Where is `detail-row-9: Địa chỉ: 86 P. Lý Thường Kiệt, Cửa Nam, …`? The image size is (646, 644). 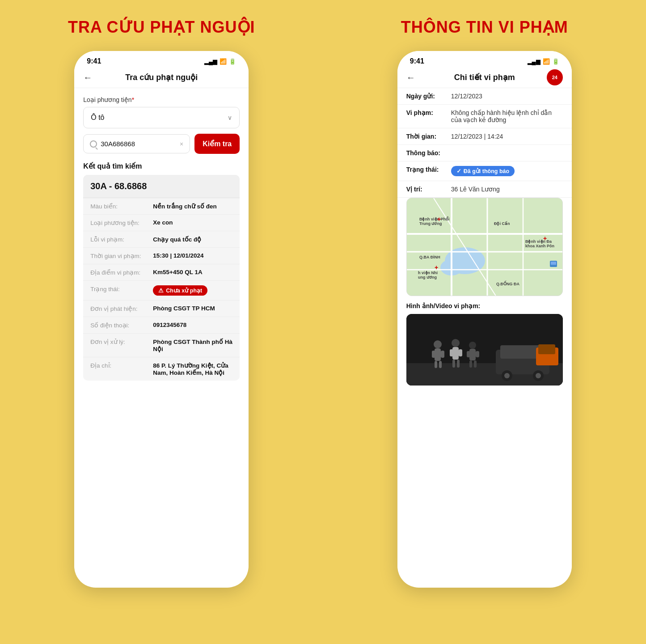 detail-row-9: Địa chỉ: 86 P. Lý Thường Kiệt, Cửa Nam, … is located at coordinates (161, 369).